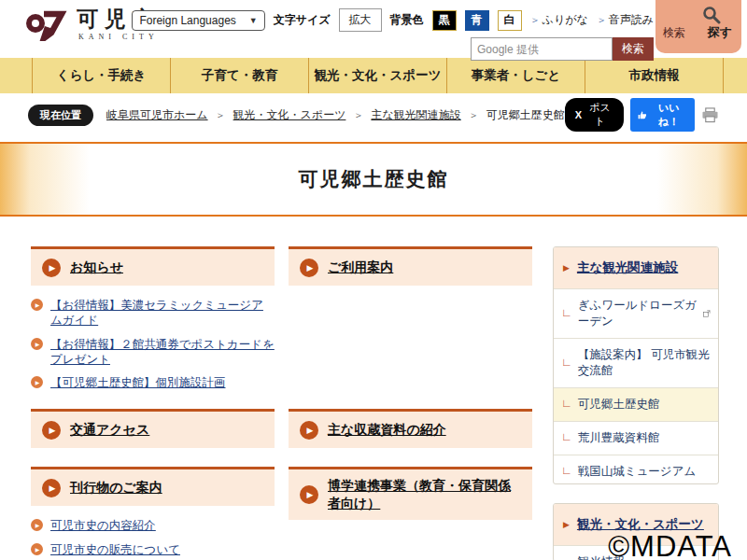 The width and height of the screenshot is (747, 560). What do you see at coordinates (720, 33) in the screenshot?
I see `find-label: 探す` at bounding box center [720, 33].